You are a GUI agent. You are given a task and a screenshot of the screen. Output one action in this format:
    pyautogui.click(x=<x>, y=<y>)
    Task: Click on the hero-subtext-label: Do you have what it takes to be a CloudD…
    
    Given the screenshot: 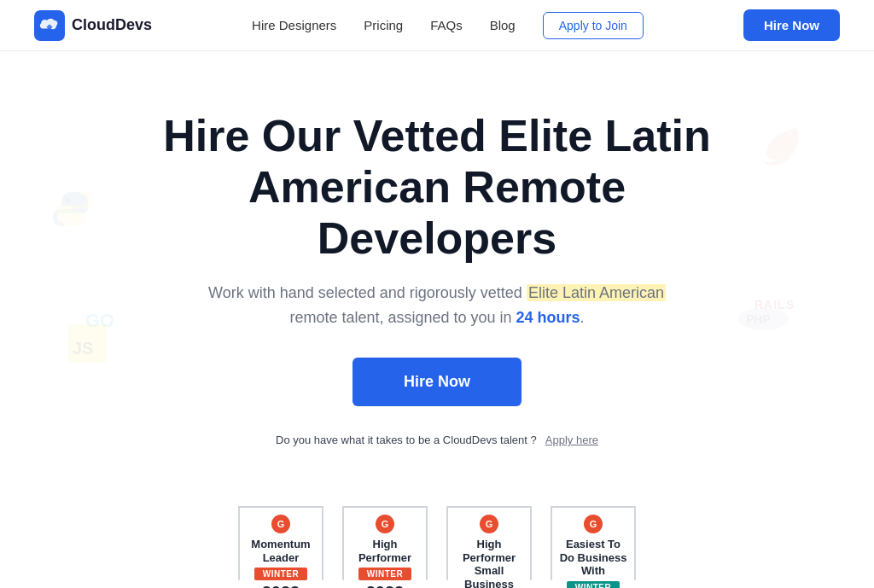 What is the action you would take?
    pyautogui.click(x=406, y=440)
    